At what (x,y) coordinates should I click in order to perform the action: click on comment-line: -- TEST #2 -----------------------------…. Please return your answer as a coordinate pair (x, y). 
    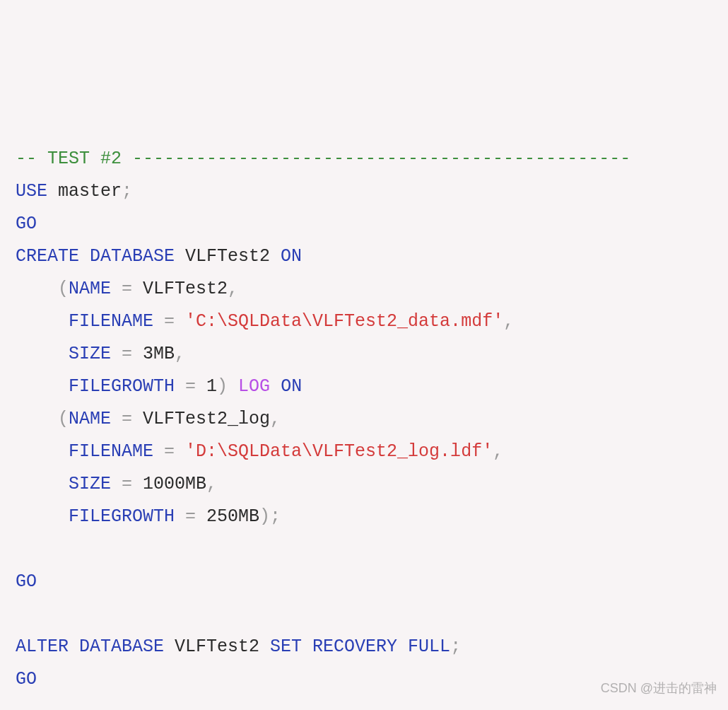
    Looking at the image, I should click on (323, 158).